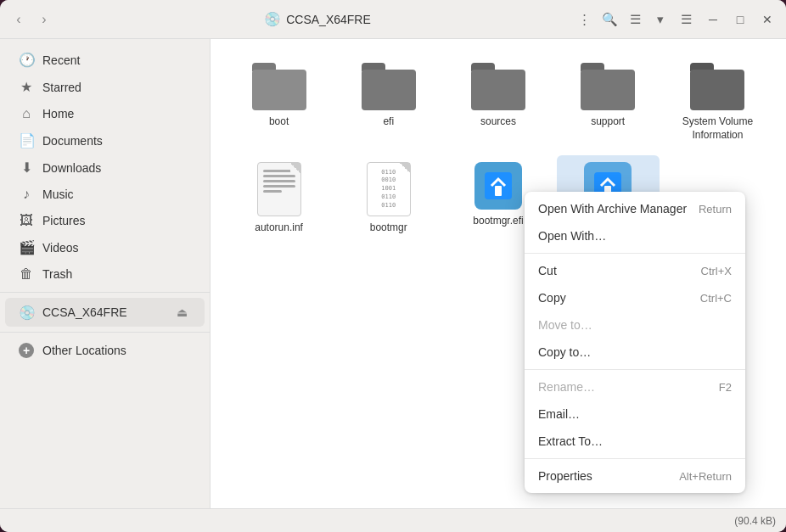 The width and height of the screenshot is (786, 532). What do you see at coordinates (725, 387) in the screenshot?
I see `ctx-rename-shortcut: F2` at bounding box center [725, 387].